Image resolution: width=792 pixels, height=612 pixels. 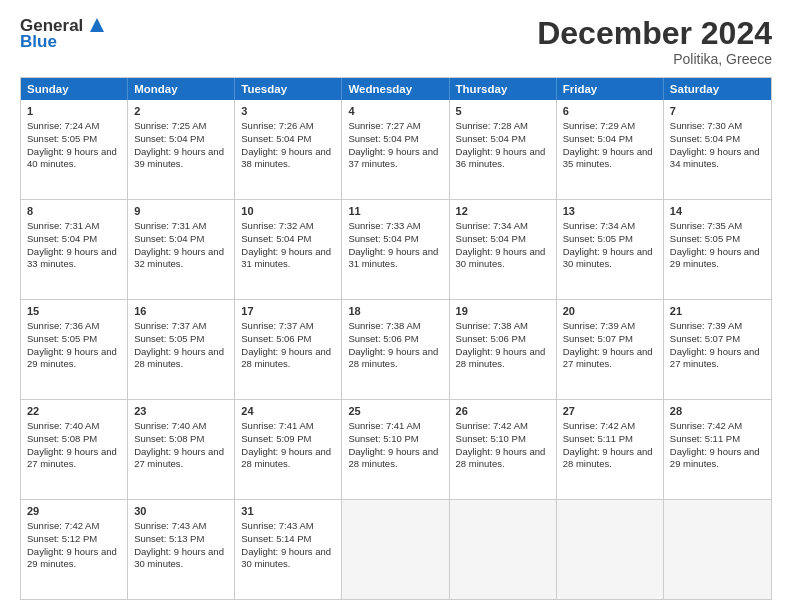 I want to click on sunrise-text: Sunrise: 7:29 AM, so click(x=599, y=126).